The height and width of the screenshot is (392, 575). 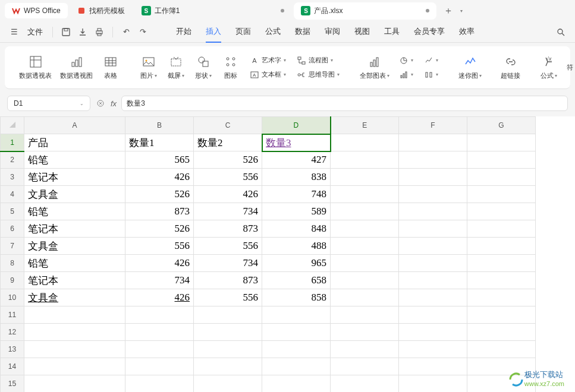 What do you see at coordinates (12, 126) in the screenshot?
I see `select-all-corner` at bounding box center [12, 126].